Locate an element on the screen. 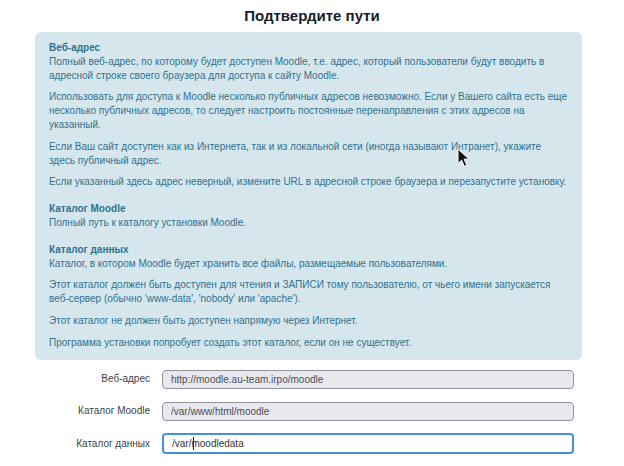  info-heading-moodle-directory: Каталог Moodle is located at coordinates (308, 209).